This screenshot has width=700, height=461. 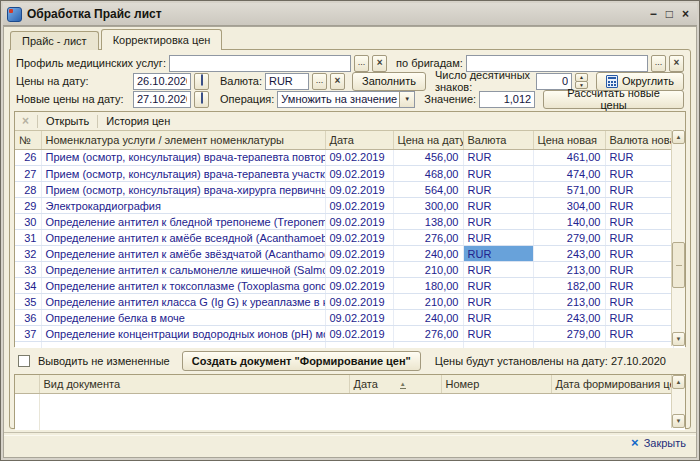 What do you see at coordinates (350, 412) in the screenshot?
I see `documents-table-body` at bounding box center [350, 412].